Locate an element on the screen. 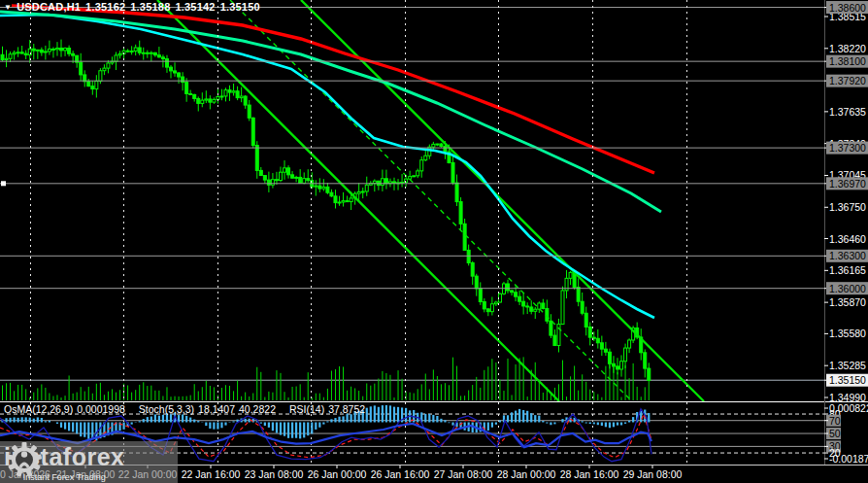 Image resolution: width=868 pixels, height=483 pixels. ohlc-open: 1.35162 is located at coordinates (105, 7).